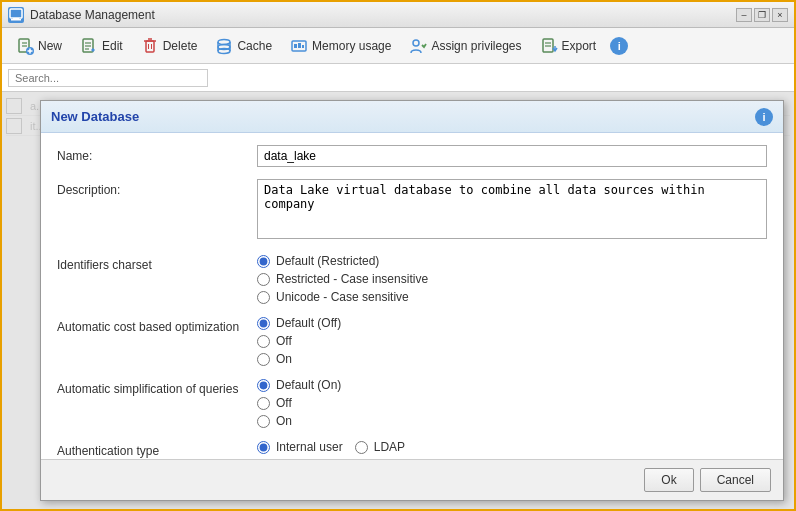 Image resolution: width=796 pixels, height=511 pixels. I want to click on search-bar, so click(398, 78).